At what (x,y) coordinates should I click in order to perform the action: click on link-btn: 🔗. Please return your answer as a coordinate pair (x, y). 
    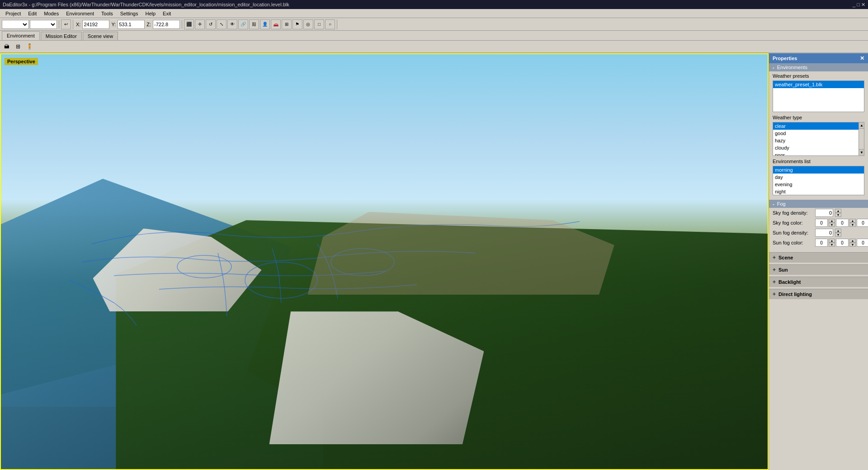
    Looking at the image, I should click on (243, 24).